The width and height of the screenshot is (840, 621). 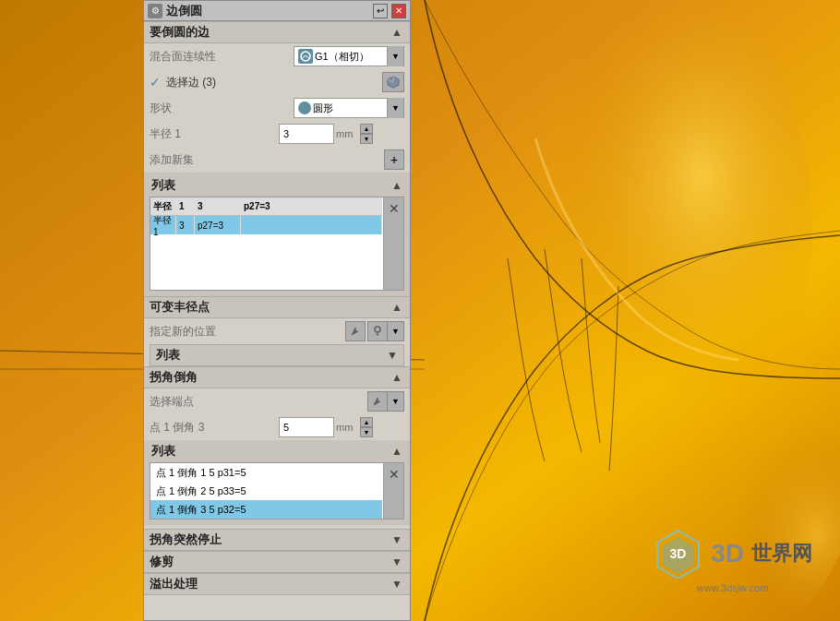 I want to click on list3-cell-1: 点 1 倒角 2 5 p33=5, so click(x=201, y=491).